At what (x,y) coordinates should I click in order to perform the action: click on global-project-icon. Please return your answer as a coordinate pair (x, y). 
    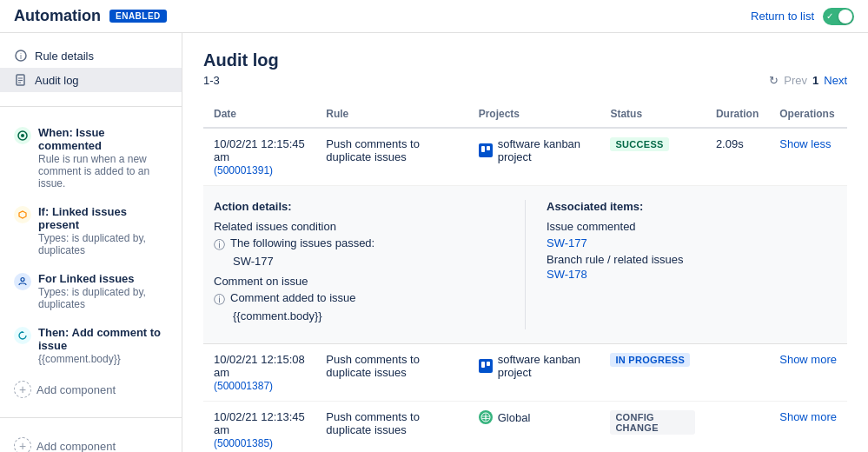
    Looking at the image, I should click on (486, 417).